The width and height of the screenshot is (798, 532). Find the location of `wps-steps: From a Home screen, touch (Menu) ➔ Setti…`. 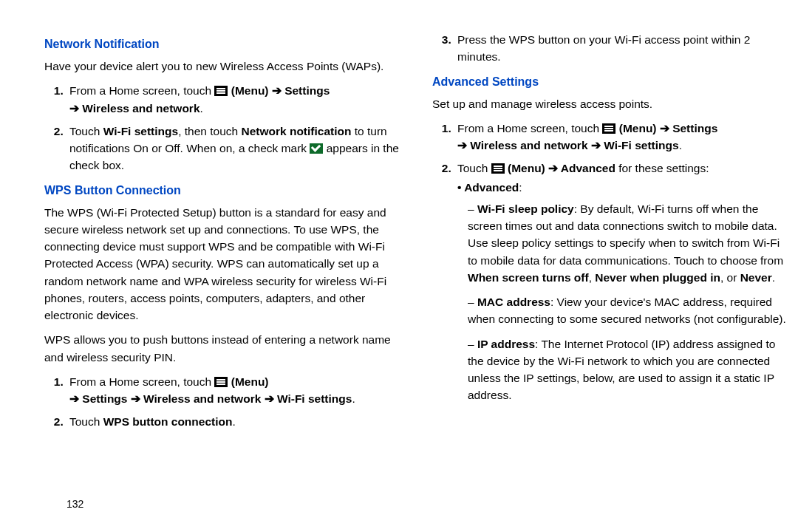

wps-steps: From a Home screen, touch (Menu) ➔ Setti… is located at coordinates (223, 402).